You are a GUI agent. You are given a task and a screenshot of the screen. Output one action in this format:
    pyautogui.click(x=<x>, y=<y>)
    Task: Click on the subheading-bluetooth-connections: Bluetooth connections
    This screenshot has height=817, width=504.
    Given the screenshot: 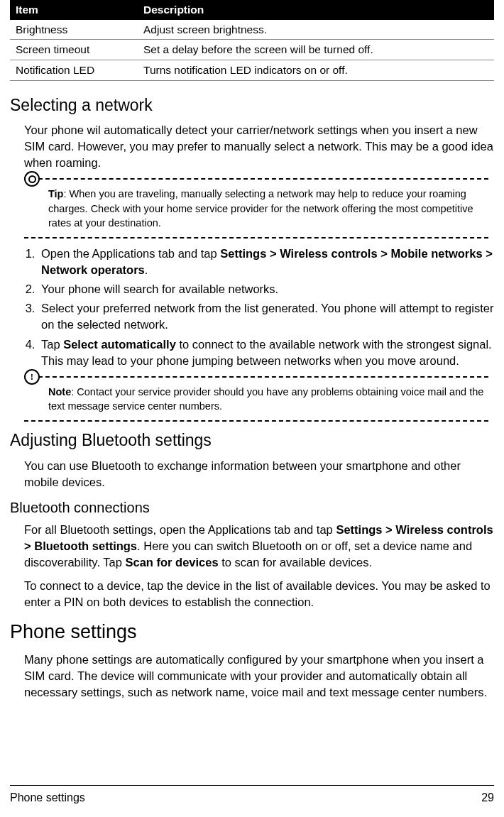 What is the action you would take?
    pyautogui.click(x=252, y=508)
    